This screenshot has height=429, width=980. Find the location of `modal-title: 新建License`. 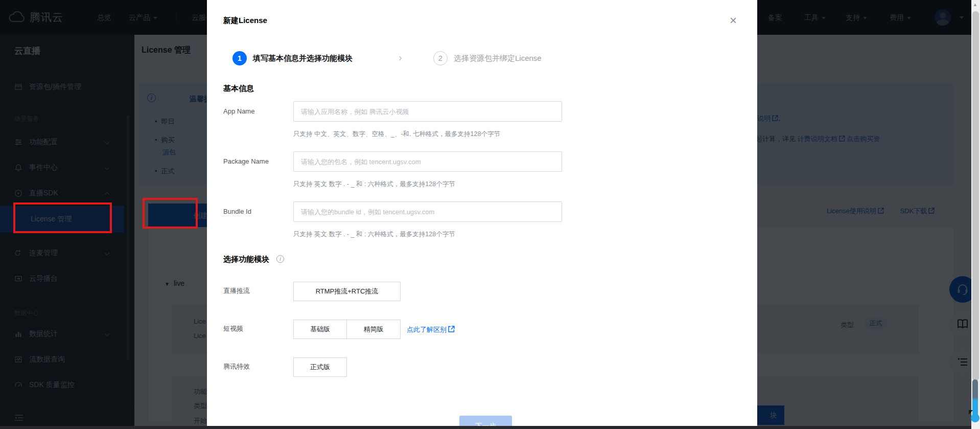

modal-title: 新建License is located at coordinates (245, 20).